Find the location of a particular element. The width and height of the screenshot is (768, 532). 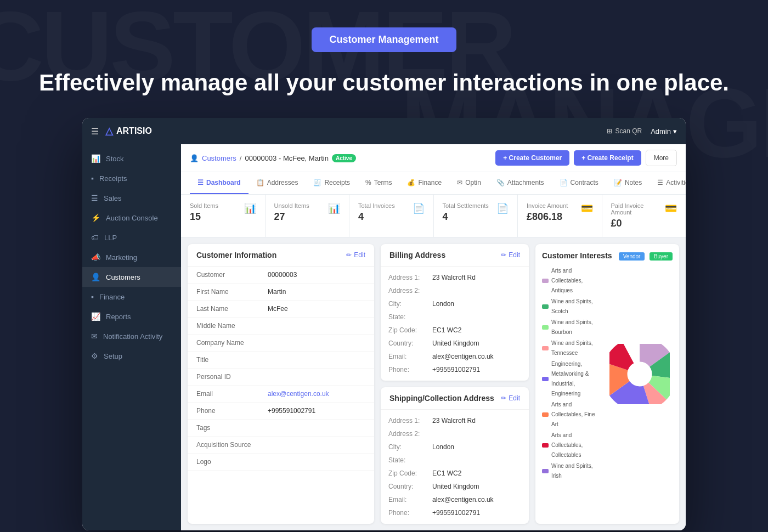

hamburger-icon: ☰ is located at coordinates (95, 132).